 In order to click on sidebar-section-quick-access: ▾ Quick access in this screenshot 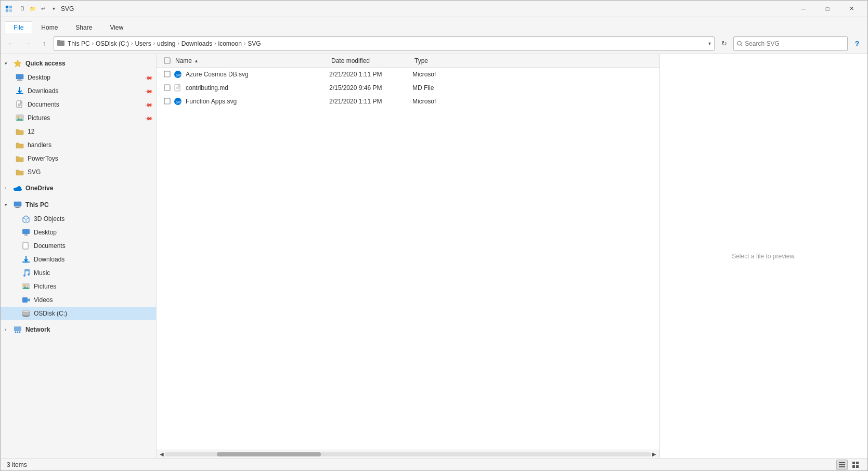, I will do `click(78, 63)`.